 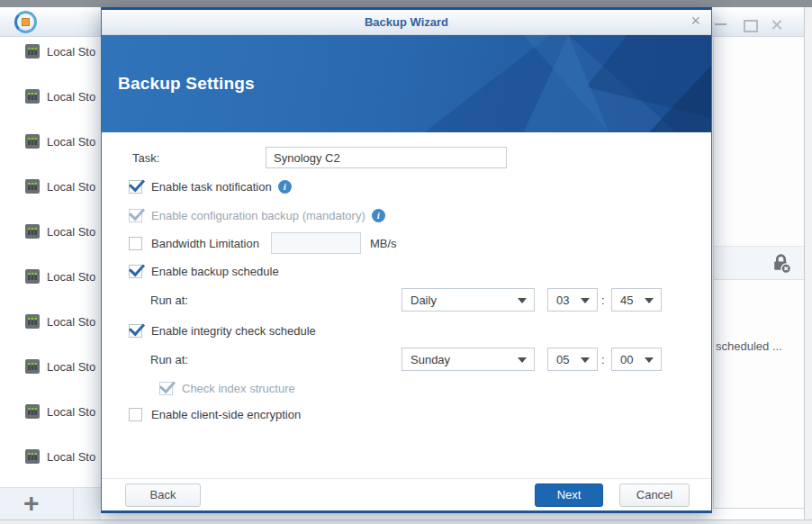 I want to click on backup-schedule-label: Enable backup schedule, so click(x=215, y=272).